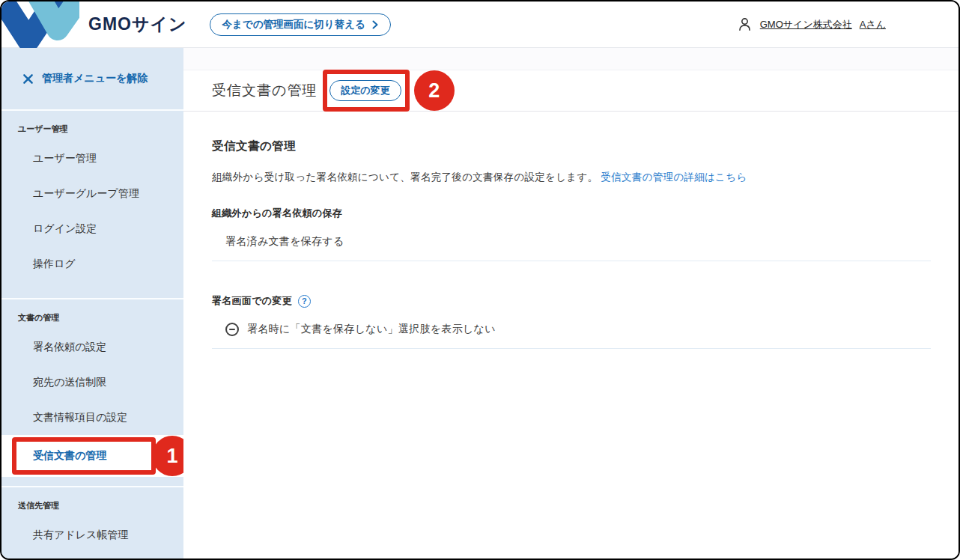 This screenshot has width=960, height=560. What do you see at coordinates (404, 177) in the screenshot?
I see `description-body: 組織外から受け取った署名依頼について、署名完了後の文書保存の設定をします。` at bounding box center [404, 177].